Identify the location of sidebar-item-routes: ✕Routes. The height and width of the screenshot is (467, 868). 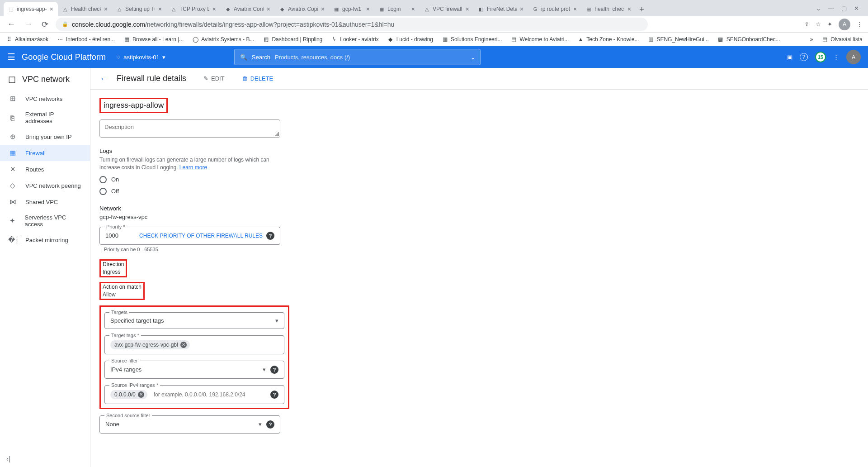
(45, 169).